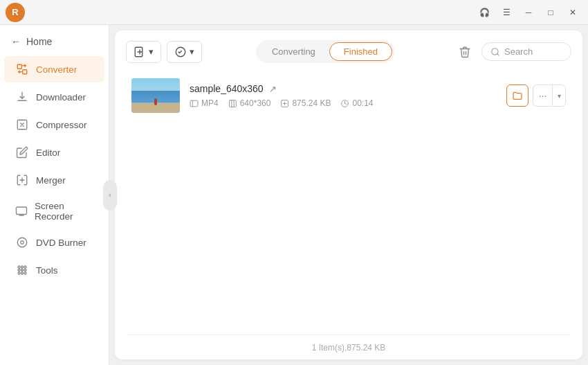  Describe the element at coordinates (22, 180) in the screenshot. I see `merger-icon` at that location.